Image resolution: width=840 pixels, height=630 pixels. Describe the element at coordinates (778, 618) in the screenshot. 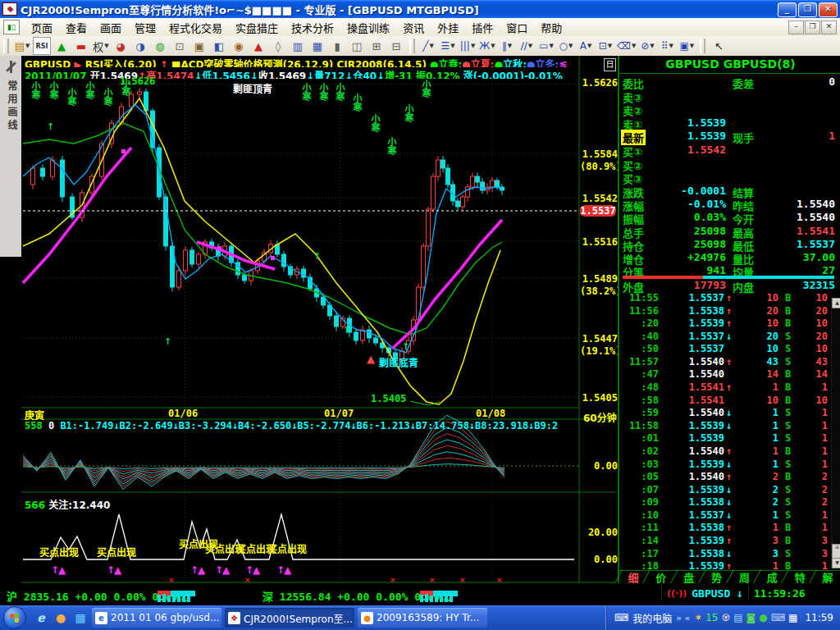

I see `tray-icon-6: ⌨` at that location.